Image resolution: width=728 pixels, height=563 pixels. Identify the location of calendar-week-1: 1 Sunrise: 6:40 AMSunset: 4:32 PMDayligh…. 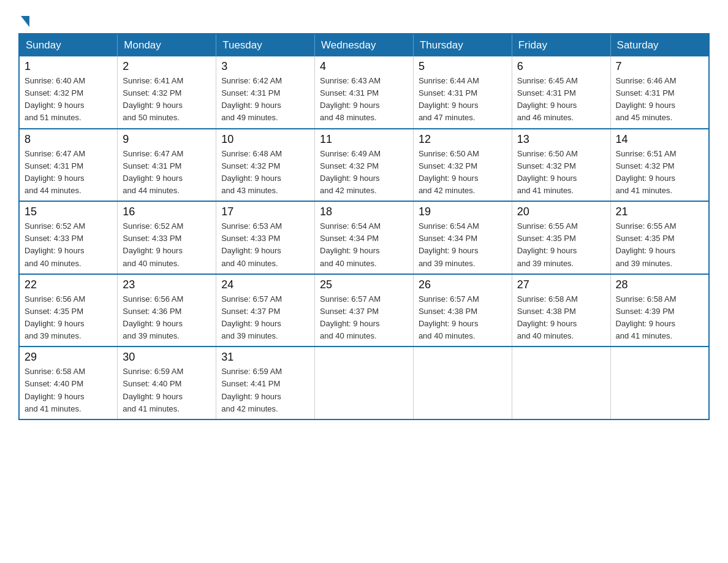
(364, 93).